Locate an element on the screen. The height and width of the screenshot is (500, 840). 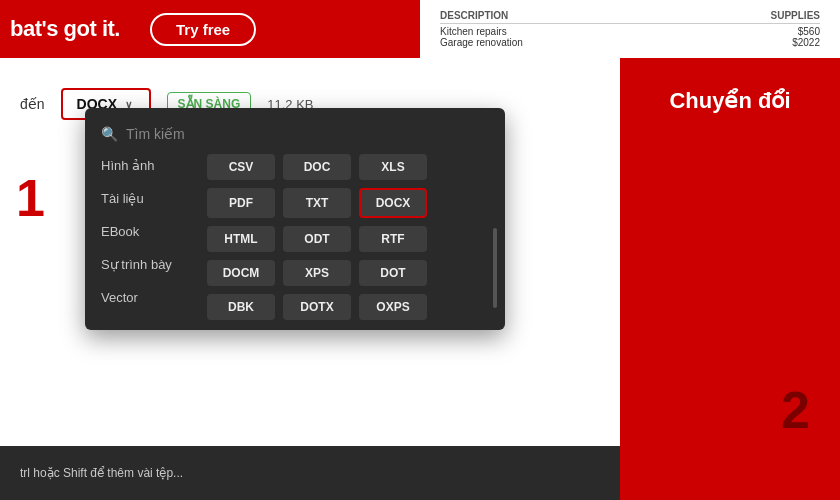
banner-red-section: bat's got it. Try free is located at coordinates (210, 29).